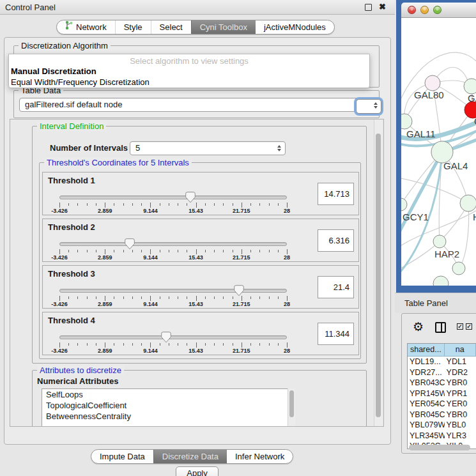  What do you see at coordinates (295, 27) in the screenshot?
I see `tab-jactivemnodules: jActiveMNodules` at bounding box center [295, 27].